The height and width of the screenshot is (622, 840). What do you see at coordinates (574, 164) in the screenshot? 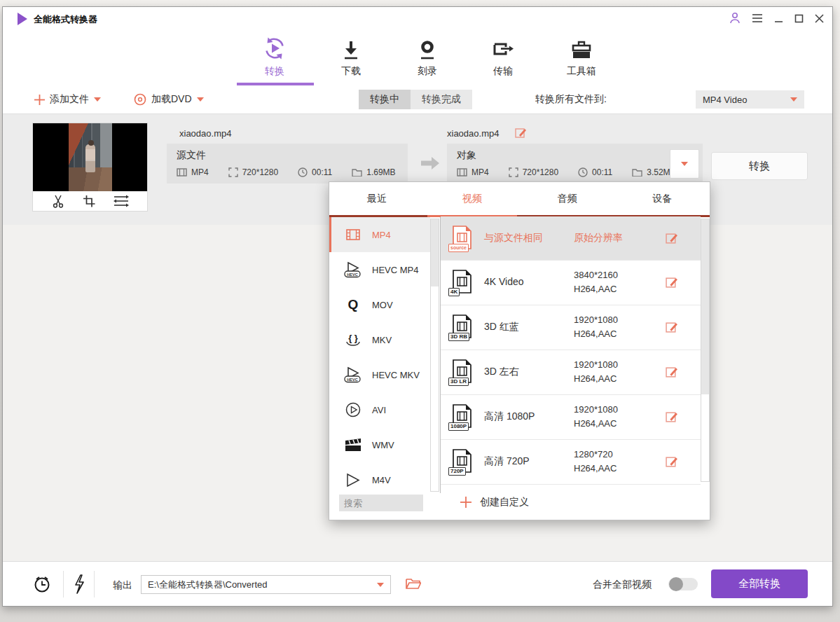
I see `target-info-box: 对象 MP4 720*1280 00:11 3.52MB` at bounding box center [574, 164].